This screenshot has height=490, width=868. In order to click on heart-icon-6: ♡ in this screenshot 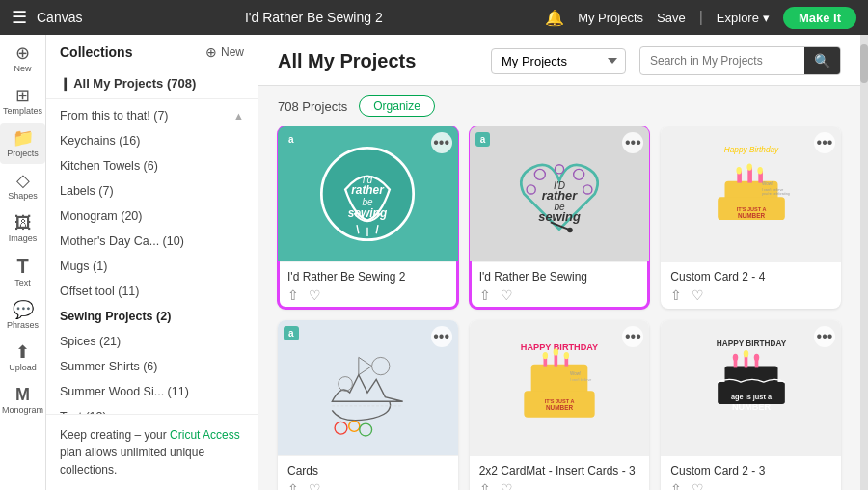, I will do `click(698, 486)`.